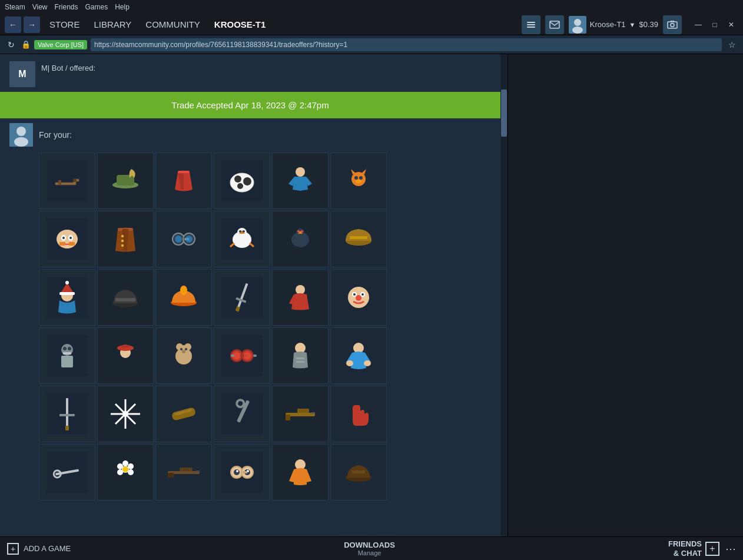 The height and width of the screenshot is (560, 743). What do you see at coordinates (13, 549) in the screenshot?
I see `add-game-icon: +` at bounding box center [13, 549].